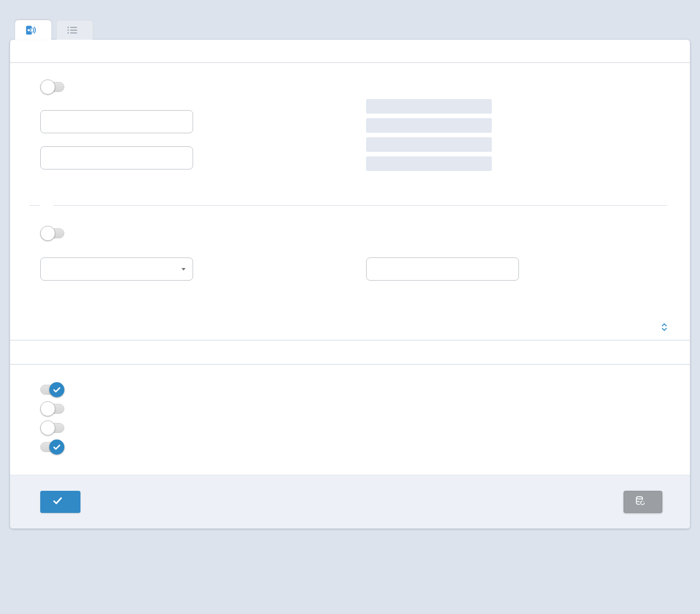 The width and height of the screenshot is (700, 614). What do you see at coordinates (57, 502) in the screenshot?
I see `check-icon` at bounding box center [57, 502].